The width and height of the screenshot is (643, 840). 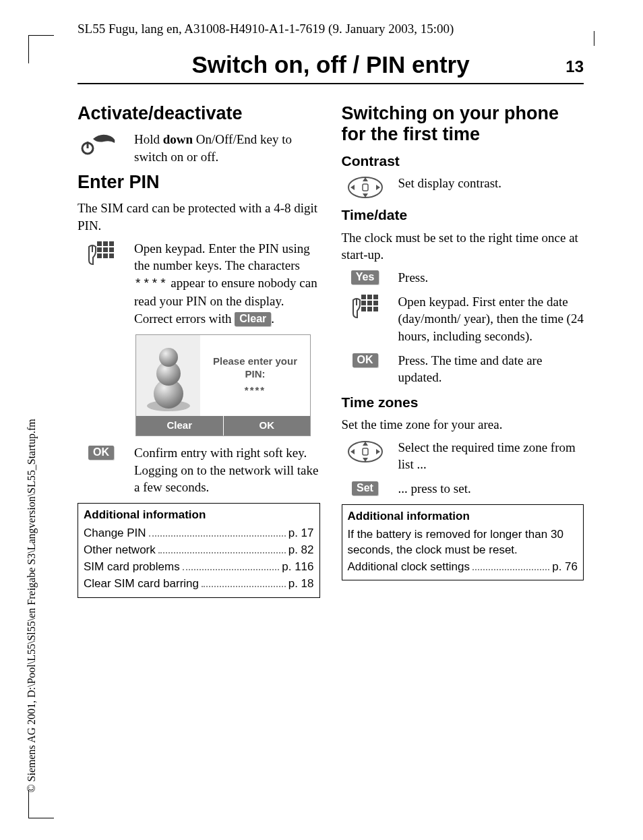 What do you see at coordinates (491, 489) in the screenshot?
I see `set-text: ... press to set.` at bounding box center [491, 489].